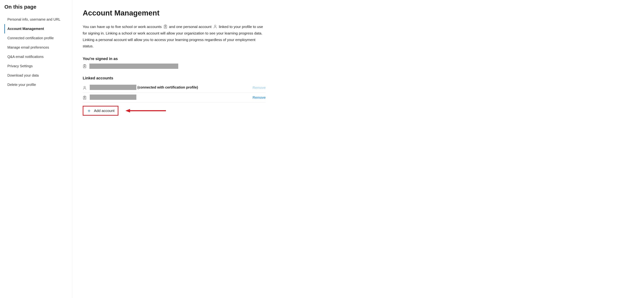  What do you see at coordinates (124, 111) in the screenshot?
I see `add-account-wrap: ＋ Add account` at bounding box center [124, 111].